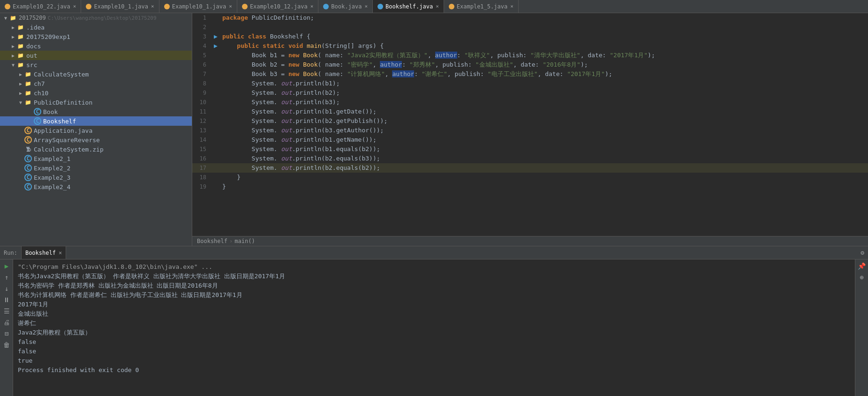 The image size is (868, 396). What do you see at coordinates (530, 241) in the screenshot?
I see `breadcrumb: Bookshelf › main()` at bounding box center [530, 241].